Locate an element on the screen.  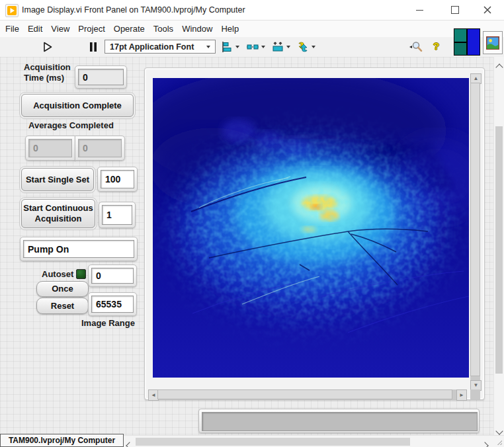
start-continuous-label-line1: Start Continuous is located at coordinates (58, 208).